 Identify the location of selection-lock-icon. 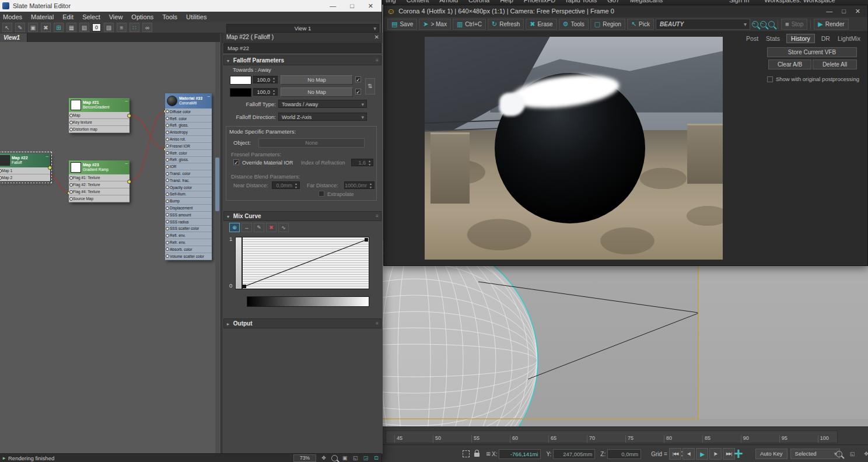
(477, 455).